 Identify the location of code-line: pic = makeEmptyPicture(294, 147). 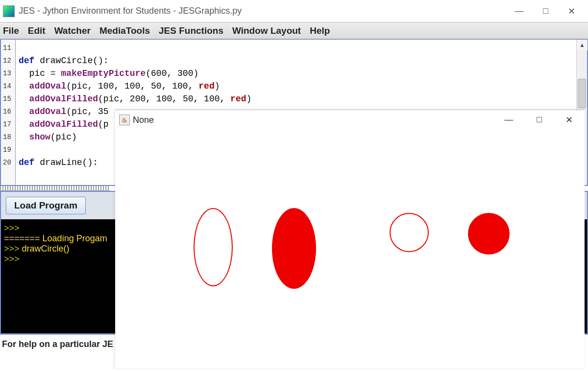
(301, 73).